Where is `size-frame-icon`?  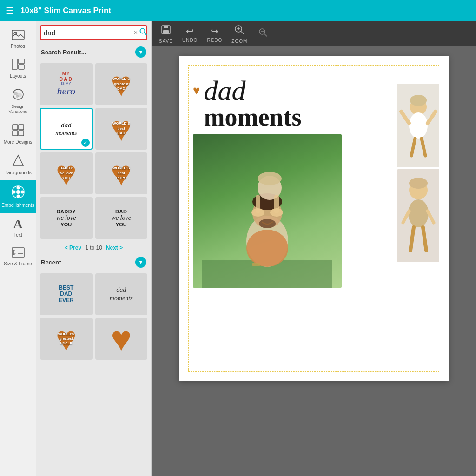 size-frame-icon is located at coordinates (18, 253).